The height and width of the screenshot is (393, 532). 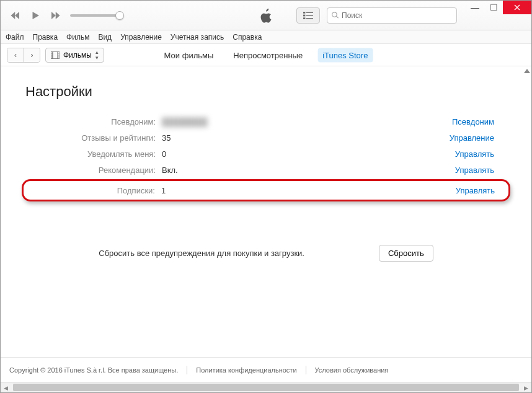 What do you see at coordinates (55, 55) in the screenshot?
I see `film-icon` at bounding box center [55, 55].